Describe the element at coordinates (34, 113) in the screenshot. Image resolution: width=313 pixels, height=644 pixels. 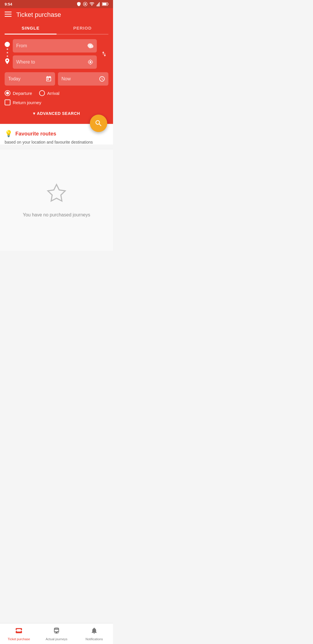
I see `chevron-down-icon: ▾` at that location.